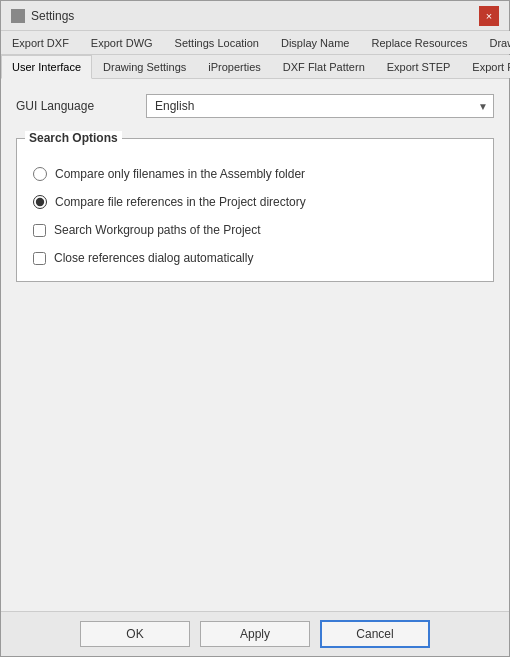  Describe the element at coordinates (40, 258) in the screenshot. I see `checkbox-close-dialog-input` at that location.